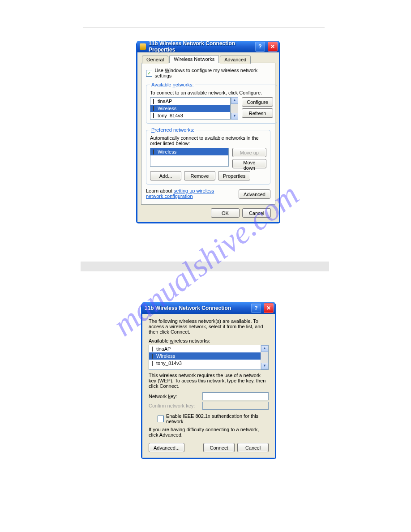 This screenshot has width=411, height=532. Describe the element at coordinates (211, 93) in the screenshot. I see `available-hint: To connect to an available network, clic…` at that location.